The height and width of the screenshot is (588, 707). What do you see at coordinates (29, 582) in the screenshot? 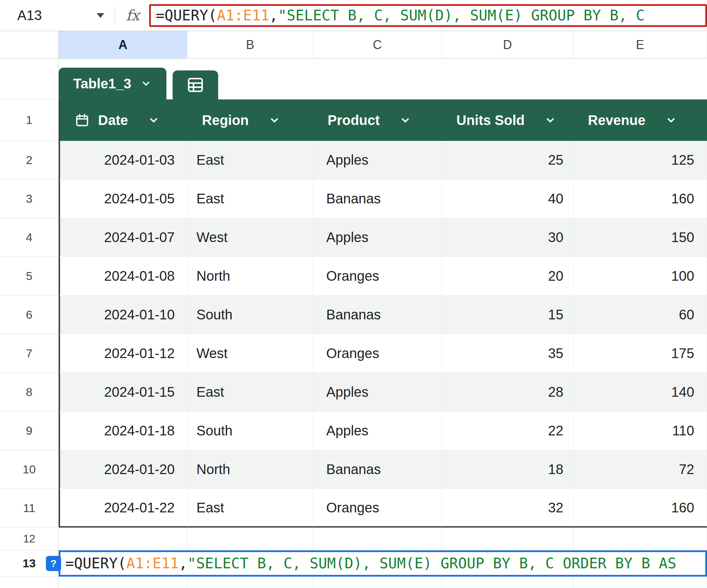
I see `row-number: 14` at bounding box center [29, 582].